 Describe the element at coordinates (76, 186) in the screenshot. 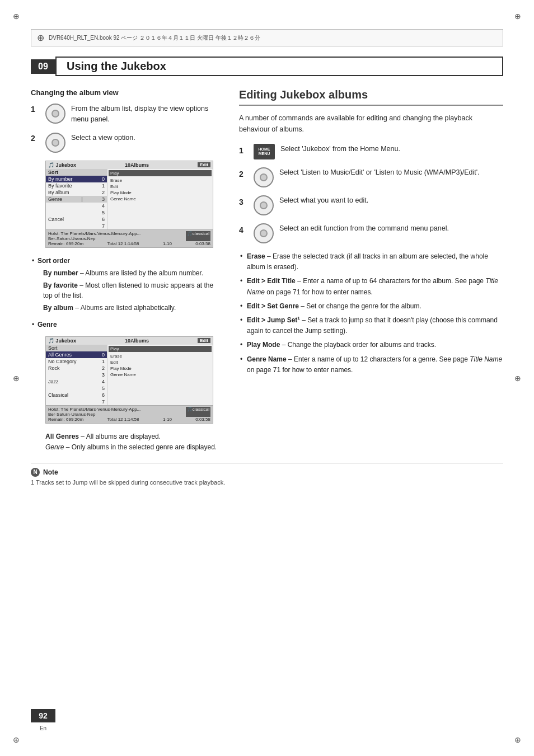

I see `screen1-by-favorite: By favorite1` at that location.